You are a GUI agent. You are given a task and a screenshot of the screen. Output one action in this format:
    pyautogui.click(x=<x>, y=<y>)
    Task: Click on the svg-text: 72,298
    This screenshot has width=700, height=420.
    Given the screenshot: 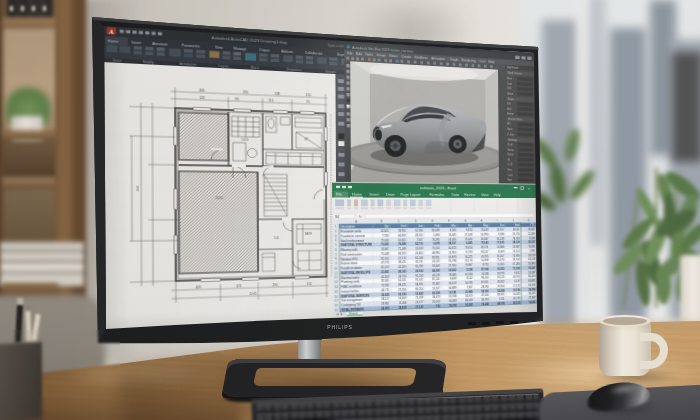 What is the action you would take?
    pyautogui.click(x=420, y=298)
    